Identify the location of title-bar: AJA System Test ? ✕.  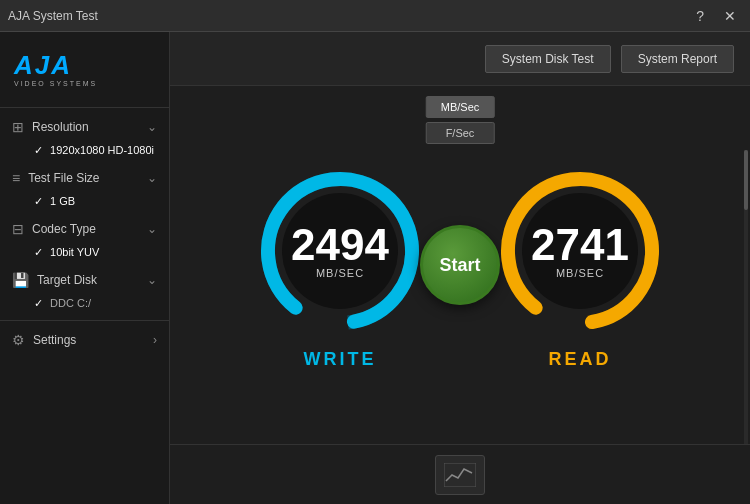
(375, 16).